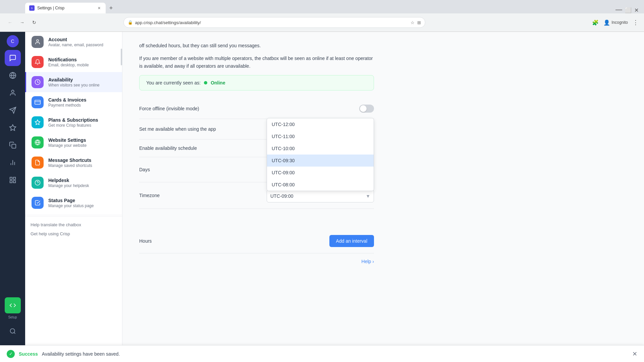 This screenshot has width=644, height=362. I want to click on translate-link: Help translate the chatbox, so click(74, 225).